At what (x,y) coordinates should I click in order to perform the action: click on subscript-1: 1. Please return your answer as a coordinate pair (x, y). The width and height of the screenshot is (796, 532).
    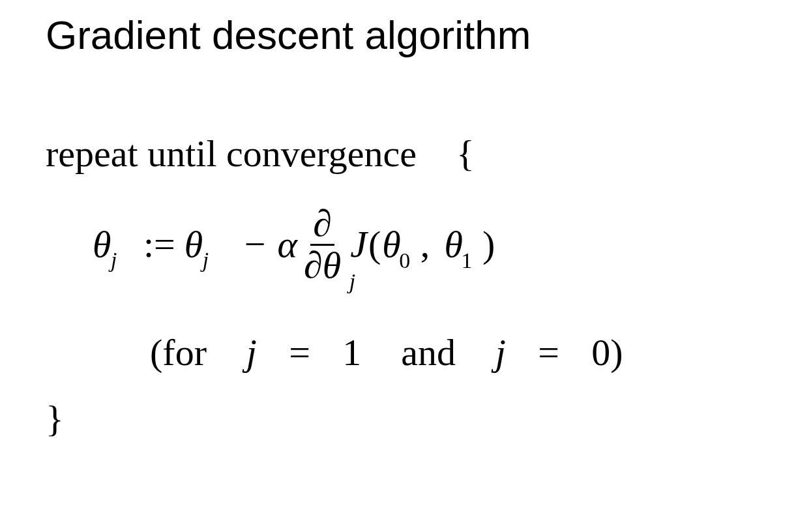
    Looking at the image, I should click on (467, 261).